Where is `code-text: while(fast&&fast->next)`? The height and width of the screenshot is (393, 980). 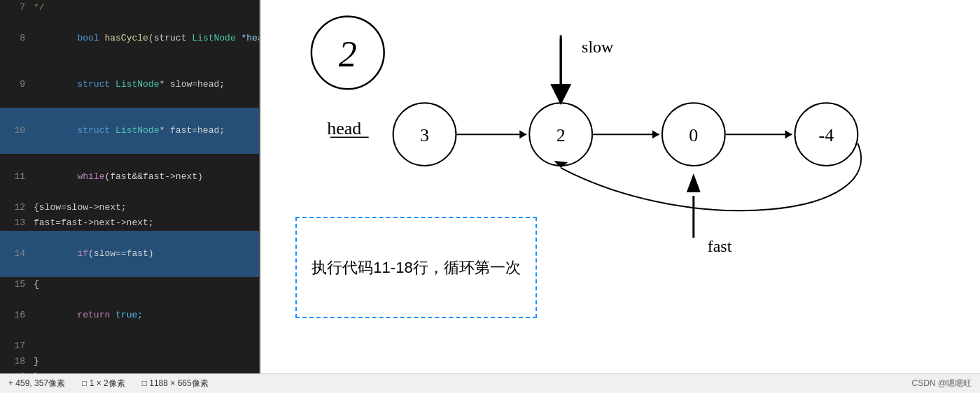 code-text: while(fast&&fast->next) is located at coordinates (118, 177).